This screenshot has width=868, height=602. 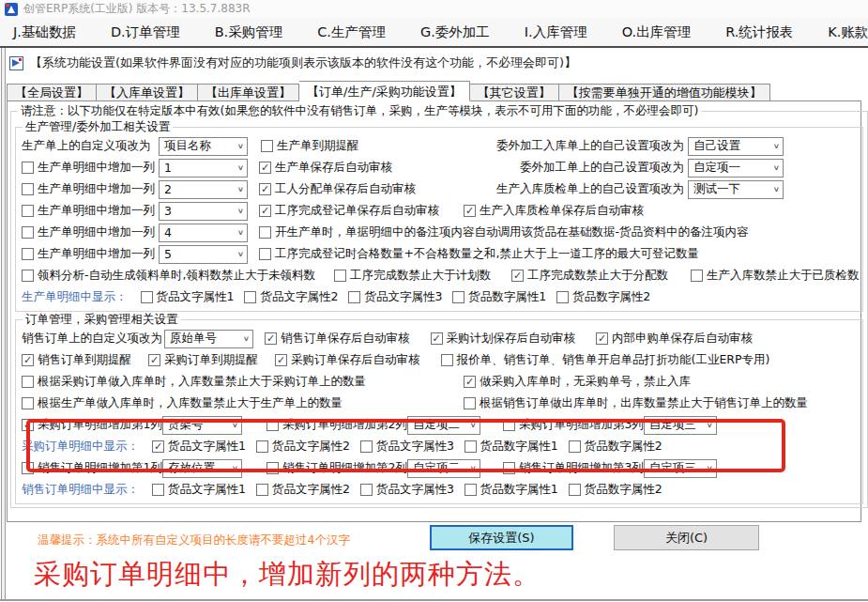 What do you see at coordinates (182, 404) in the screenshot?
I see `checkbox-mo-inbound-limit: 根据生产单做入库单时，入库数量禁止大于生产单上的数量` at bounding box center [182, 404].